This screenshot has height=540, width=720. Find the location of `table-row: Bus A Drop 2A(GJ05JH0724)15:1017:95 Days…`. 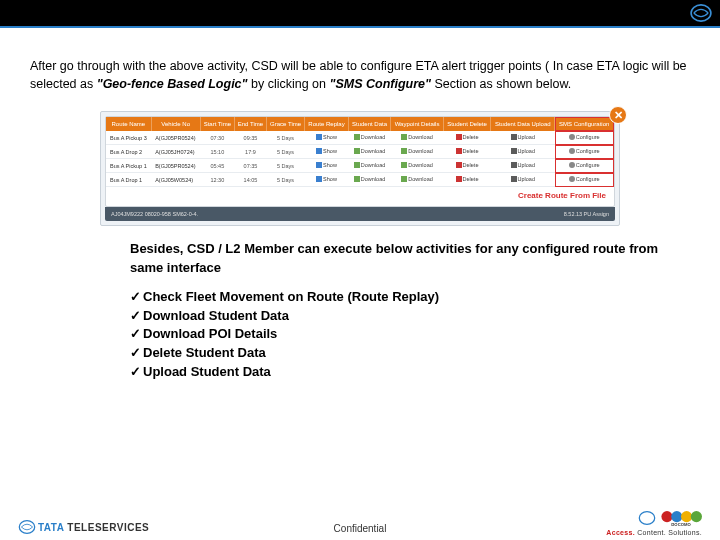

table-row: Bus A Drop 2A(GJ05JH0724)15:1017:95 Days… is located at coordinates (360, 152).